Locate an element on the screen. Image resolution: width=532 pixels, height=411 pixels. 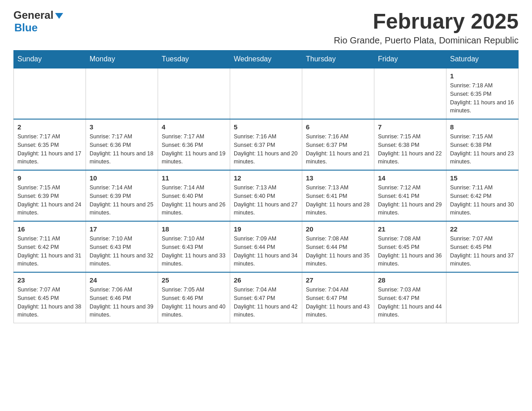
calendar-cell: 6Sunrise: 7:16 AM Sunset: 6:37 PM Daylig… is located at coordinates (339, 145).